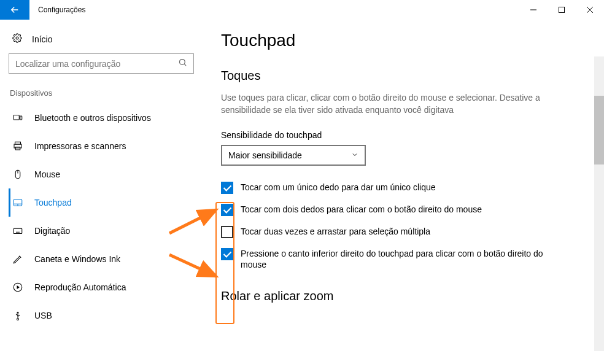 The image size is (604, 364). What do you see at coordinates (15, 10) in the screenshot?
I see `back-button` at bounding box center [15, 10].